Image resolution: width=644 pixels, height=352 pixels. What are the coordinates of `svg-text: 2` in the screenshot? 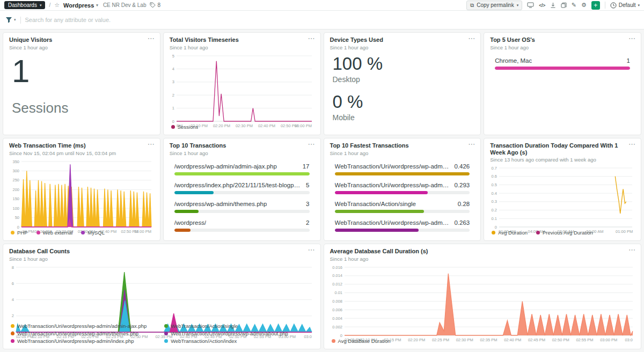 It's located at (173, 94).